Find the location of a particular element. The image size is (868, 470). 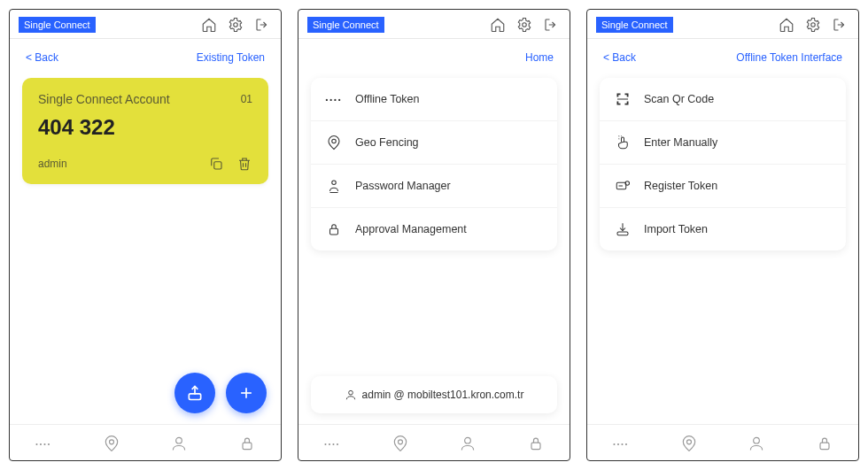

menu-label: Enter Manually is located at coordinates (680, 143).